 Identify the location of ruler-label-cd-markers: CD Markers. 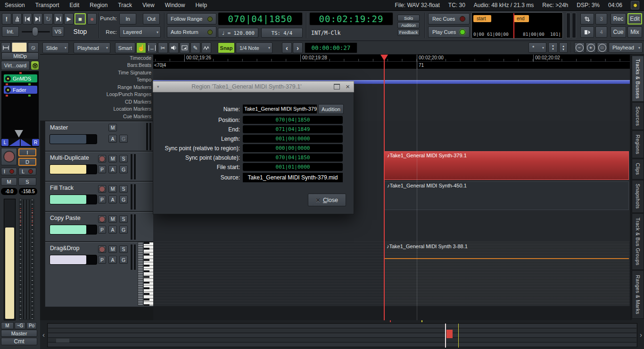
(96, 102).